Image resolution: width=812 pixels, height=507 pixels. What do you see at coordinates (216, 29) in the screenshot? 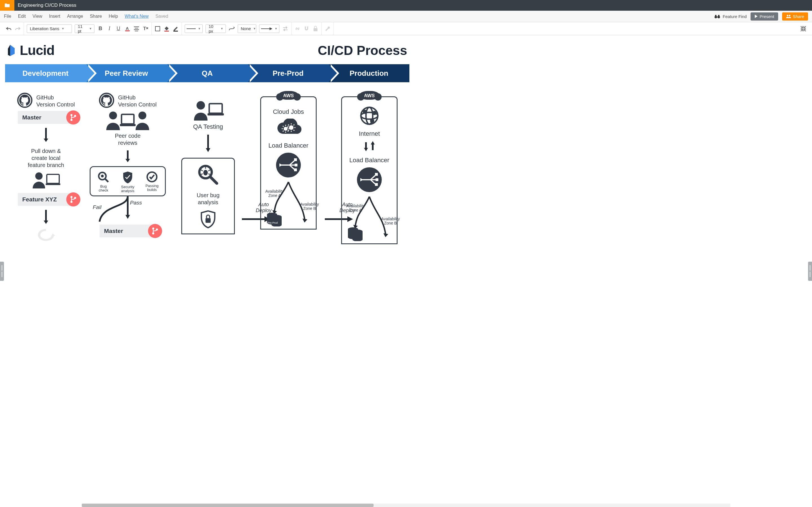
I see `line-width-select: 10 px ▼` at bounding box center [216, 29].